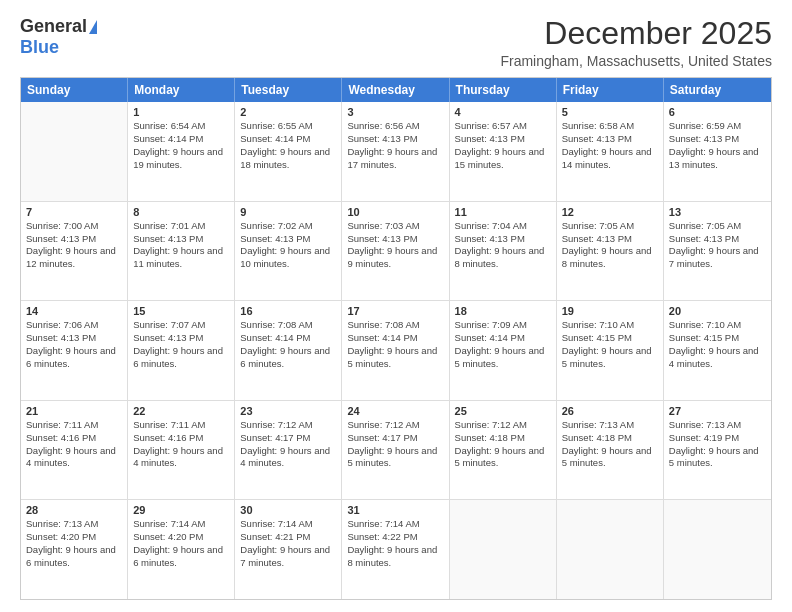  I want to click on day-number: 7, so click(74, 212).